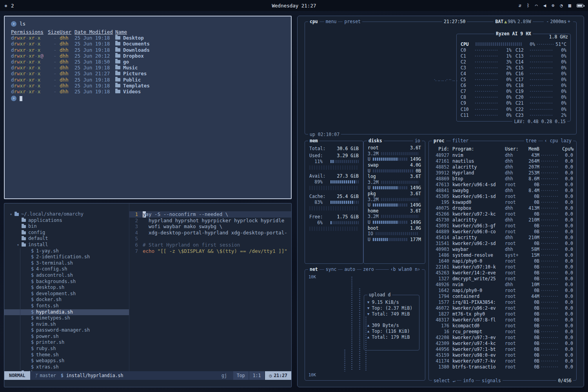  I want to click on process-row: 48869 btop dhh 8.6M 0.0, so click(503, 179).